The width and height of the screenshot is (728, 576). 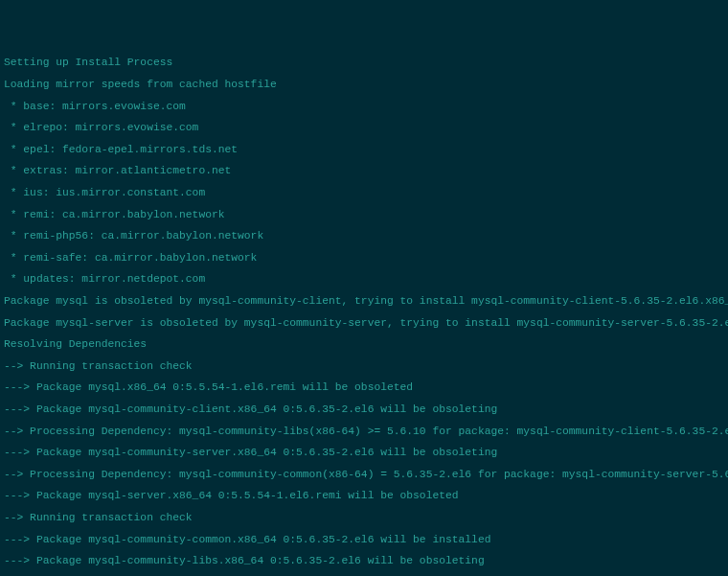 What do you see at coordinates (364, 410) in the screenshot?
I see `dep-line: ---> Package mysql-community-client.x86_…` at bounding box center [364, 410].